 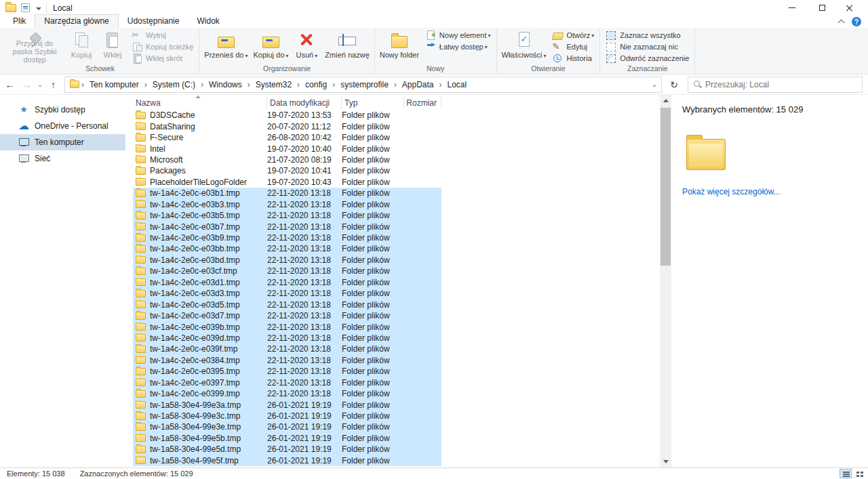 I want to click on edytuj-button: Edytuj, so click(x=573, y=47).